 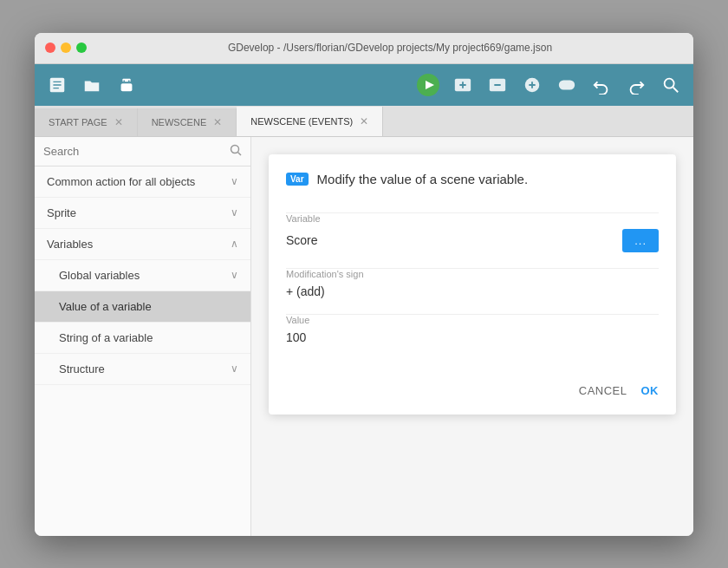 I want to click on sidebar-item-value-of-variable: Value of a variable, so click(x=142, y=307).